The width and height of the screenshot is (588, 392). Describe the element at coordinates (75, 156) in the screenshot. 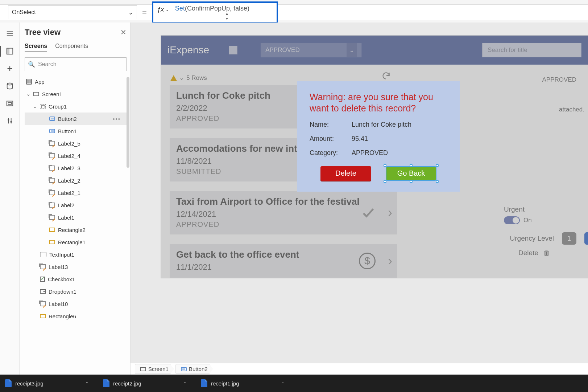

I see `tree-item-label2_4: Label2_4` at that location.